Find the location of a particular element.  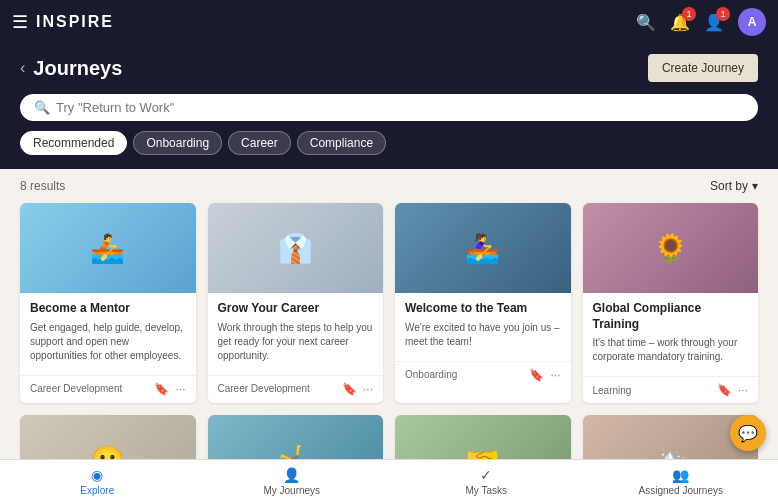

sort-button: Sort by ▾ is located at coordinates (734, 186).